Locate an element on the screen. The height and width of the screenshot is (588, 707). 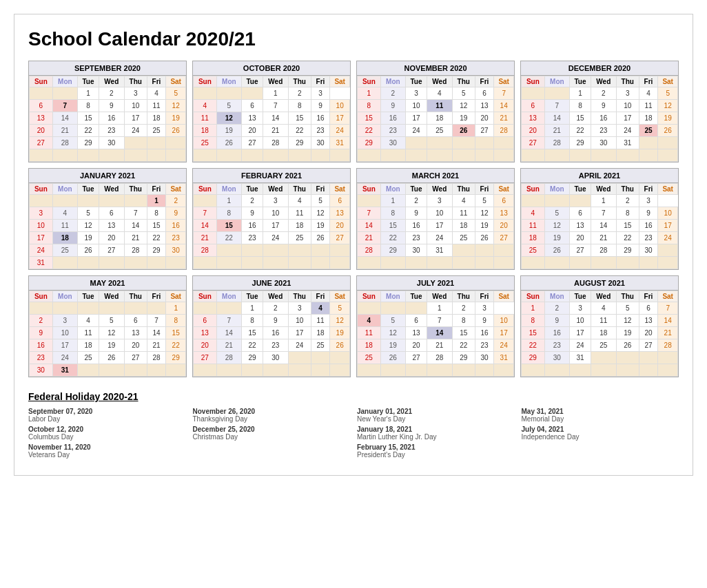
day-cell: 25 is located at coordinates (533, 251).